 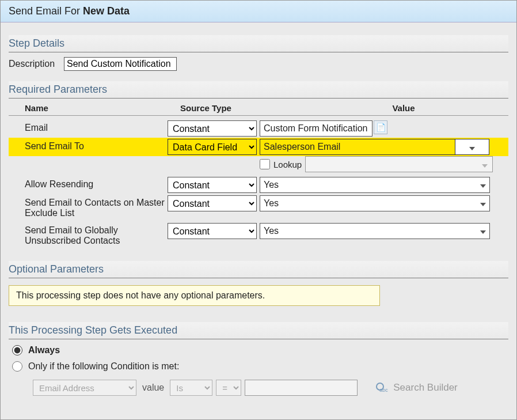 What do you see at coordinates (46, 11) in the screenshot?
I see `title-prefix: Send Email For` at bounding box center [46, 11].